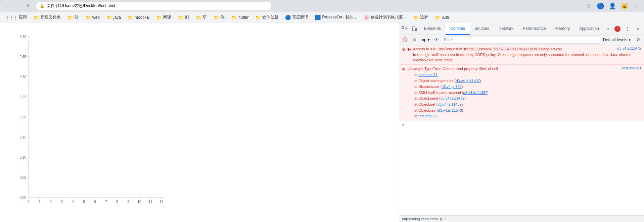 Image resolution: width=644 pixels, height=222 pixels. I want to click on console-input, so click(524, 125).